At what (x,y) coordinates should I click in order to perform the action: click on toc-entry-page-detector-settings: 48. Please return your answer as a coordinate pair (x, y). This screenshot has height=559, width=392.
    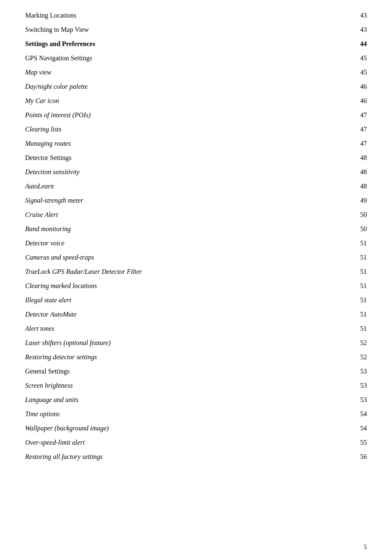
    Looking at the image, I should click on (351, 158).